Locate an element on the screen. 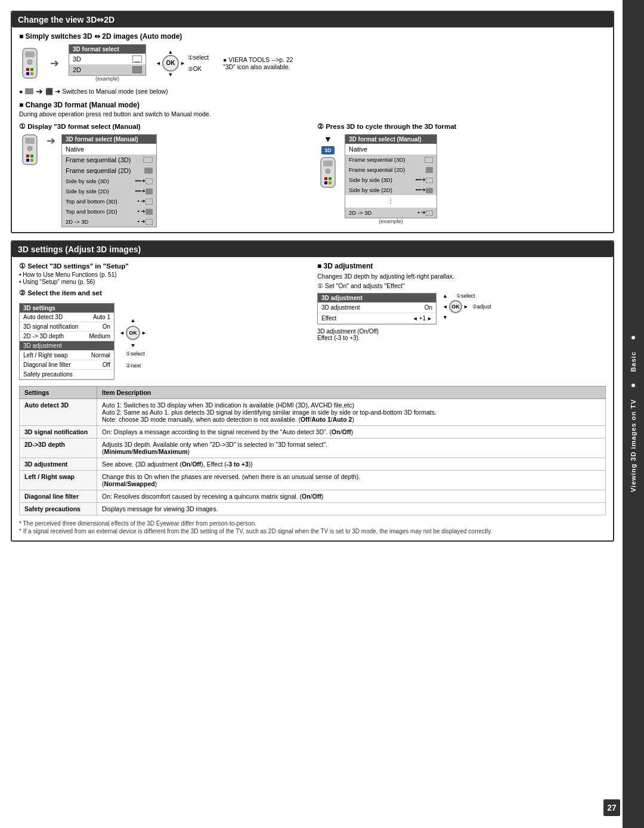  settings-step1-bullet2: • Using "Setup" menu (p. 56) is located at coordinates (163, 282).